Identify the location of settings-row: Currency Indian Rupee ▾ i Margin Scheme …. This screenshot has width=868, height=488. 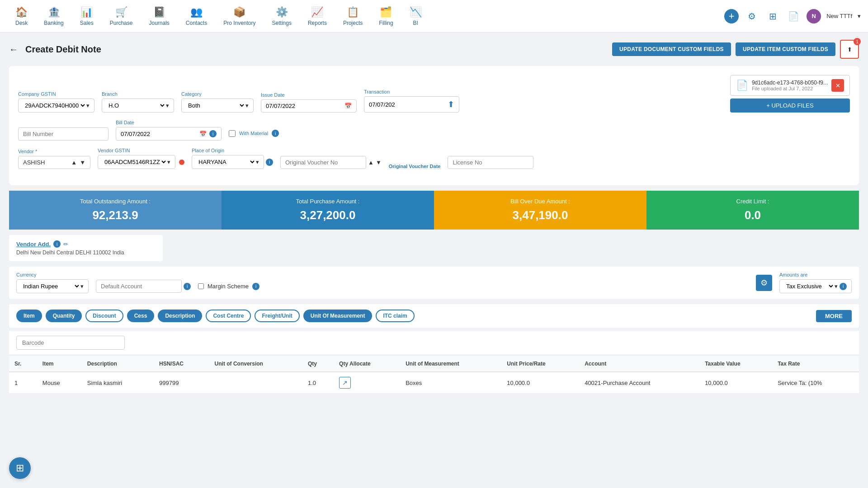
(434, 283).